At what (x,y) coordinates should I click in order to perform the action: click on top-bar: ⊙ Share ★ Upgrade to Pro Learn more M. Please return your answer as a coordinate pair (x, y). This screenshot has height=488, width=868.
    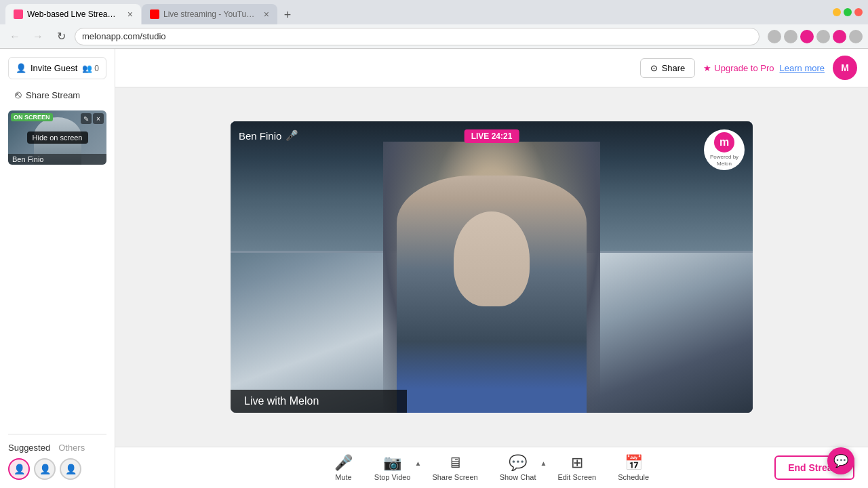
    Looking at the image, I should click on (492, 68).